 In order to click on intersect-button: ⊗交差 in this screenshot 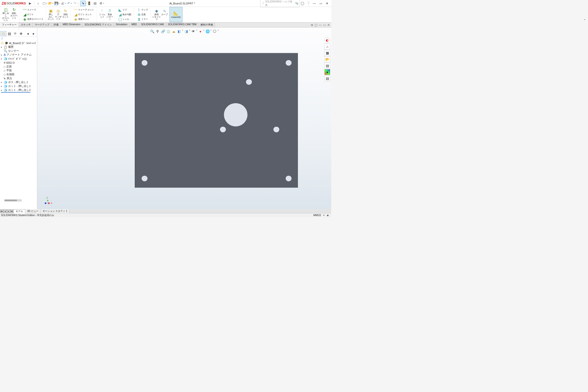, I will do `click(142, 14)`.